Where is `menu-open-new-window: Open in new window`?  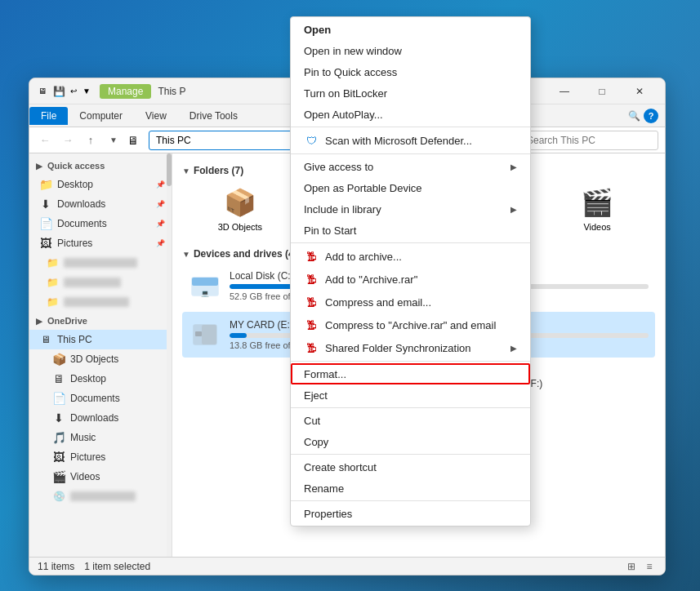
menu-open-new-window: Open in new window is located at coordinates (410, 51).